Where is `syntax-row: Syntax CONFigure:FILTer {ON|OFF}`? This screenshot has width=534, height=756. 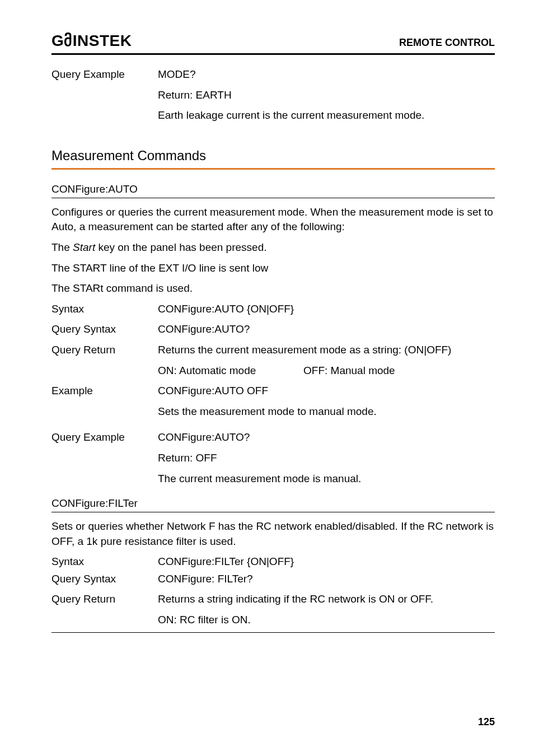 syntax-row: Syntax CONFigure:FILTer {ON|OFF} is located at coordinates (273, 562).